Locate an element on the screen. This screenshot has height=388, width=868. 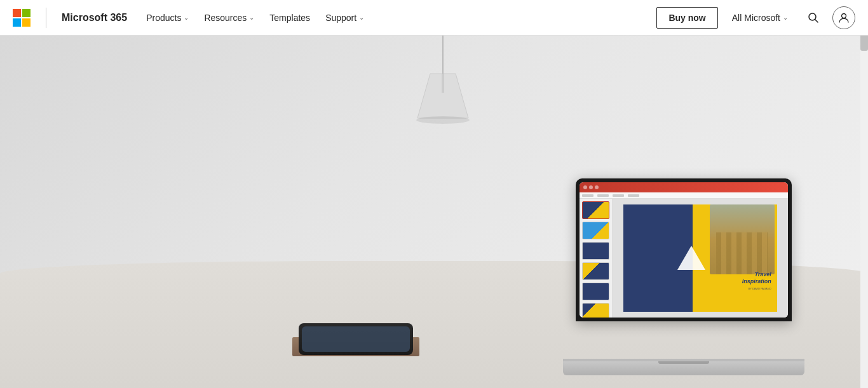
ppt-titlebar is located at coordinates (684, 187).